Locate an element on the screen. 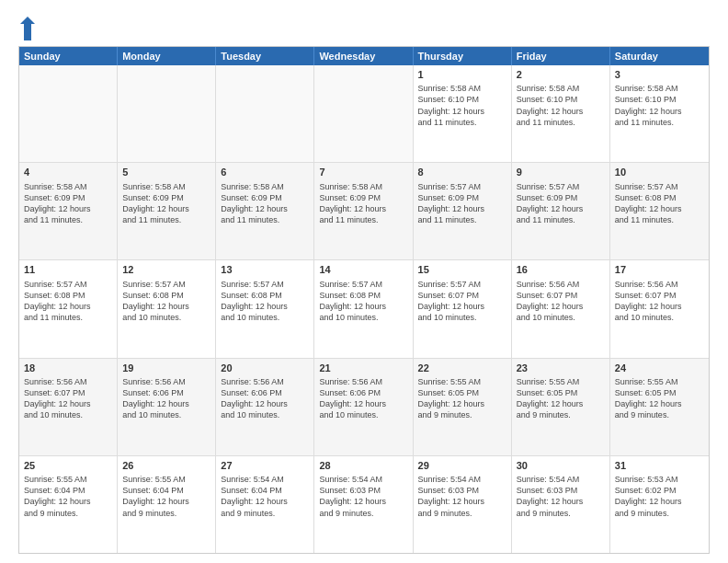 The width and height of the screenshot is (728, 563). day-cell: 5Sunrise: 5:58 AM Sunset: 6:09 PM Daylig… is located at coordinates (167, 212).